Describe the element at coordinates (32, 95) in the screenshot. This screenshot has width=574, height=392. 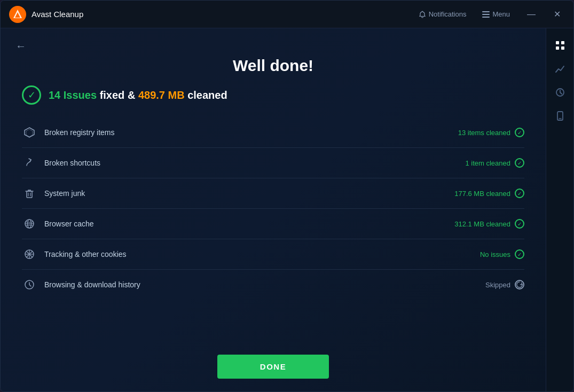
I see `summary-check-icon: ✓` at that location.